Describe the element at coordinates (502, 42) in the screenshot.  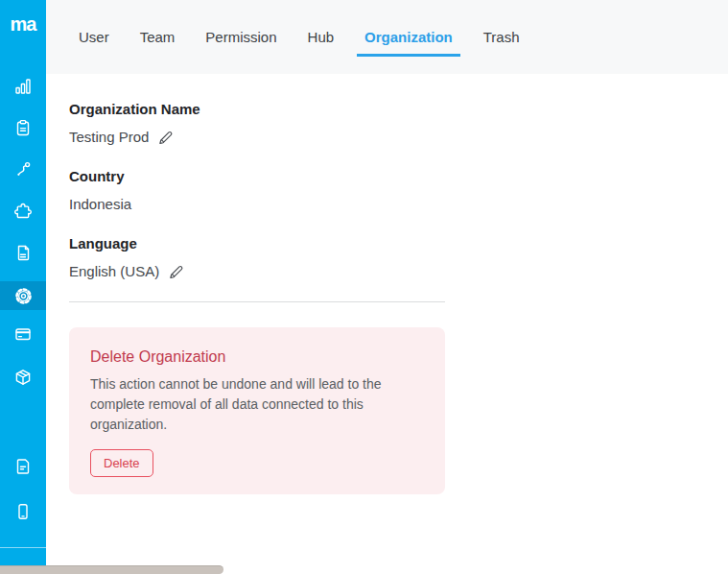
I see `tab-trash: Trash` at that location.